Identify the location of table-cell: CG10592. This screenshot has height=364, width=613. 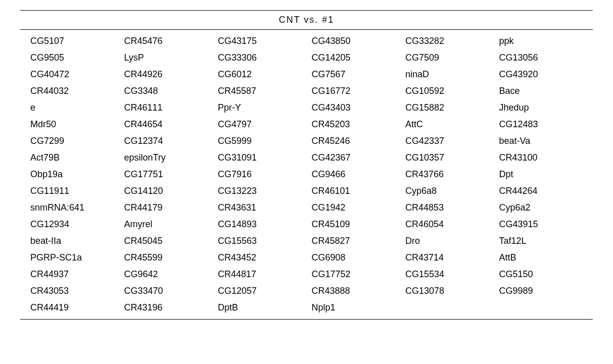
(452, 91).